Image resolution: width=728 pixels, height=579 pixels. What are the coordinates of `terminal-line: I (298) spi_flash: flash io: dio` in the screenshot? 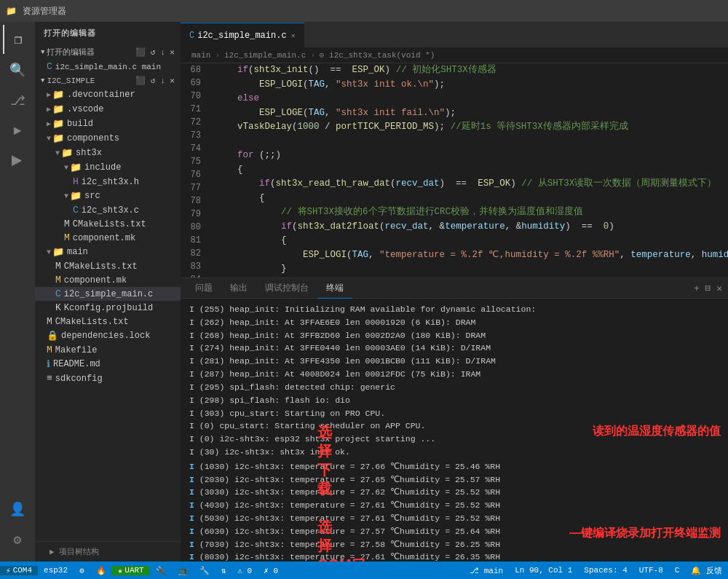 It's located at (454, 401).